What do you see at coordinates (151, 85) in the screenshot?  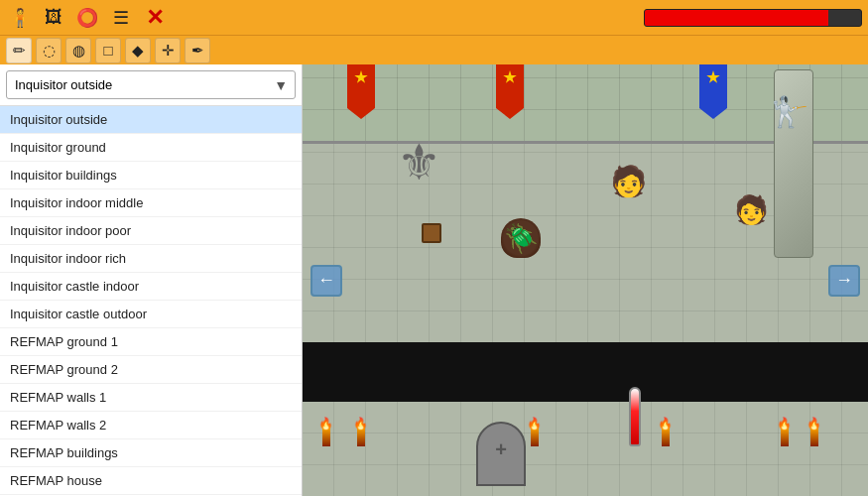 I see `tileset-dropdown: Inquisitor outsideInquisitor groundInqui…` at bounding box center [151, 85].